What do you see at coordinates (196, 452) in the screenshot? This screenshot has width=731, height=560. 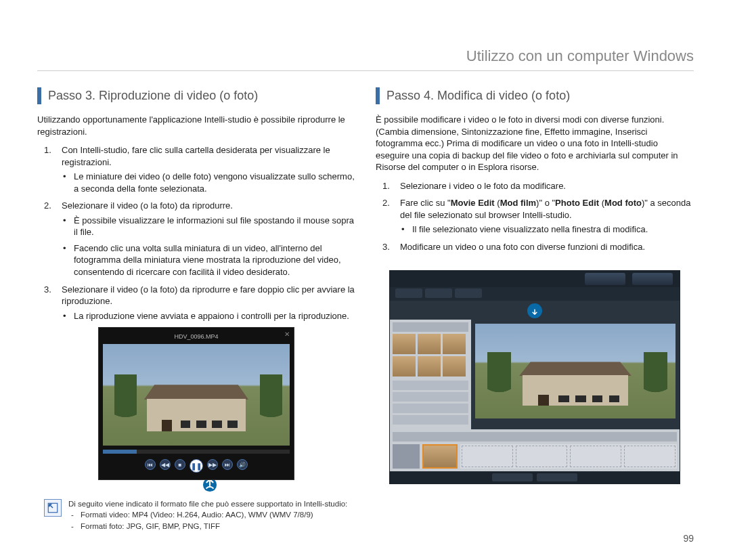 I see `progress-bar` at bounding box center [196, 452].